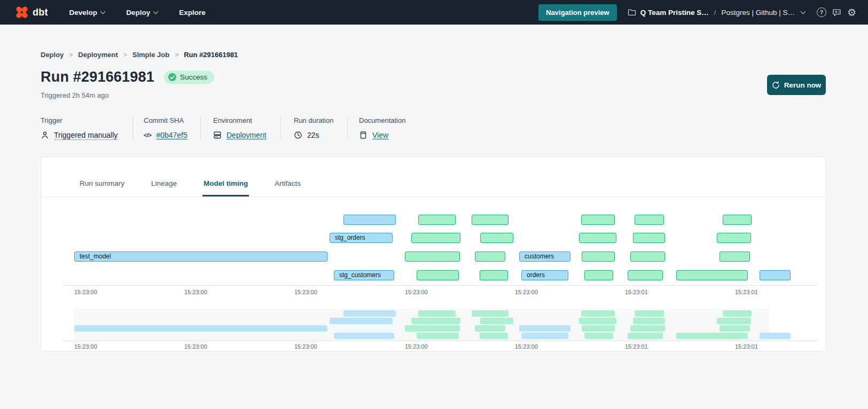 Image resolution: width=868 pixels, height=409 pixels. Describe the element at coordinates (85, 135) in the screenshot. I see `trigger-value: Triggered manually` at that location.